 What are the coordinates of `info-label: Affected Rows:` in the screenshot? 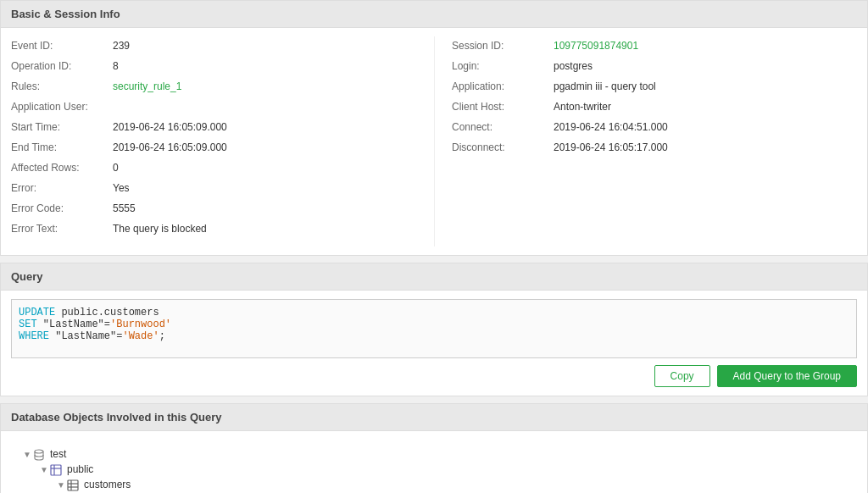 It's located at (62, 168).